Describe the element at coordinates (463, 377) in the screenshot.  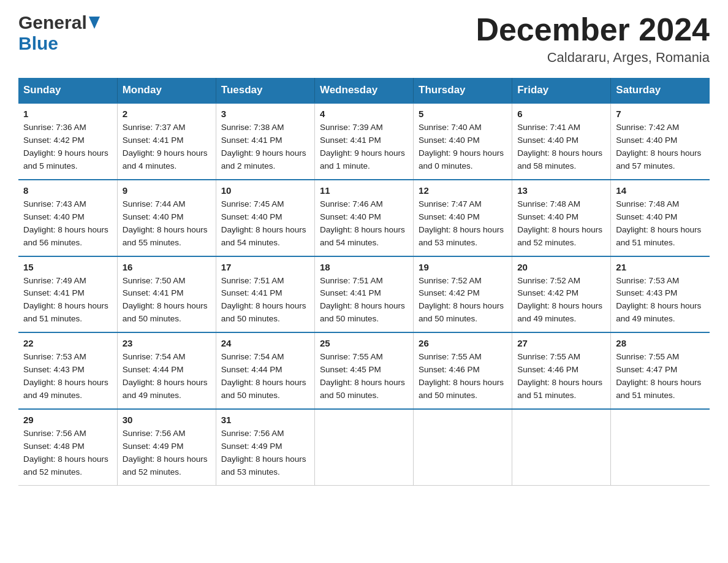
I see `day-info: Sunrise: 7:55 AMSunset: 4:46 PMDaylight:…` at that location.